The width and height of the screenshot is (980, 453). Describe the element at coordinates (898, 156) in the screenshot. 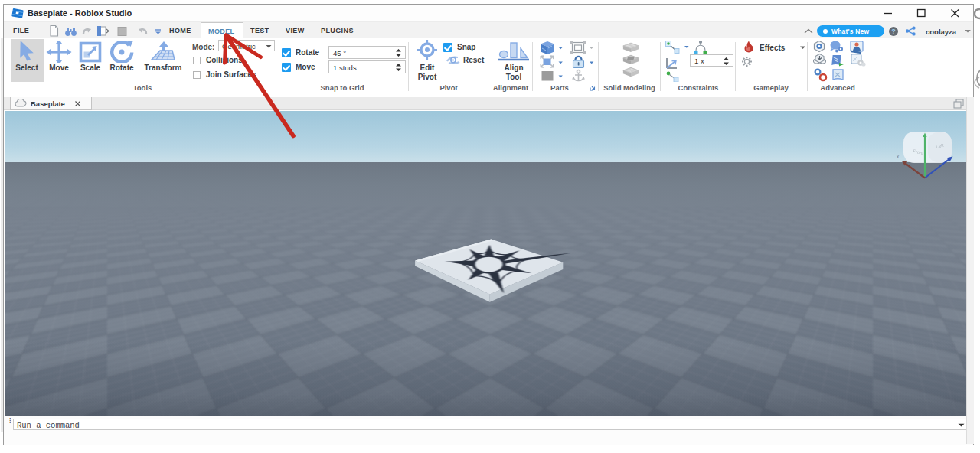

I see `svg-text: x` at that location.